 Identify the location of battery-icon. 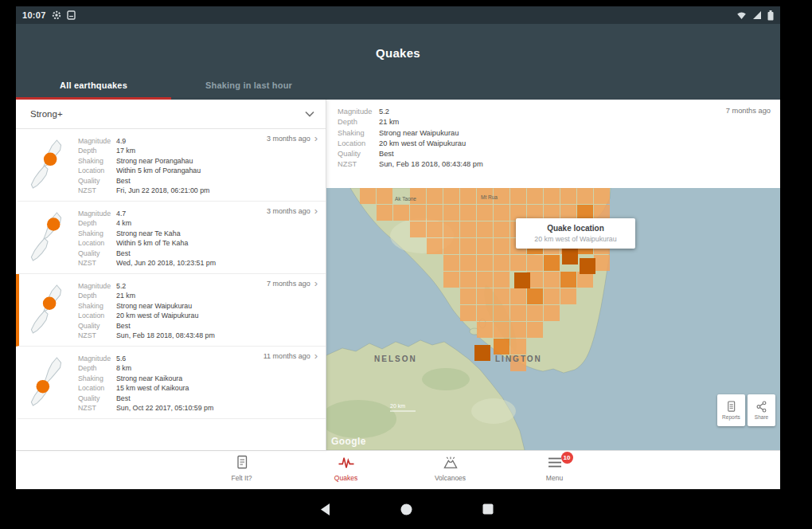
(771, 16).